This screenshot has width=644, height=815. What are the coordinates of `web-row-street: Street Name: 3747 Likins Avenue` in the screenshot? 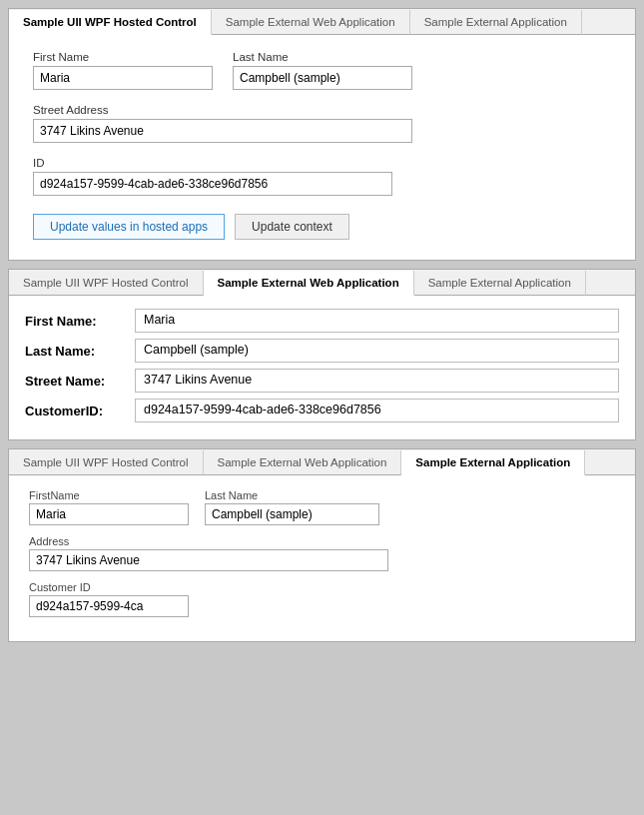 It's located at (322, 381).